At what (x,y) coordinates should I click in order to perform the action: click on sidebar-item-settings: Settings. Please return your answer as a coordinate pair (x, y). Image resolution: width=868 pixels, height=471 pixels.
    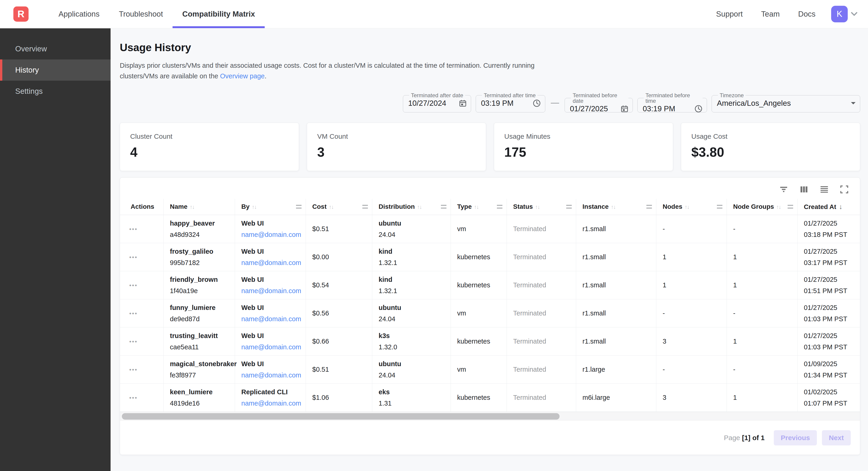
    Looking at the image, I should click on (55, 91).